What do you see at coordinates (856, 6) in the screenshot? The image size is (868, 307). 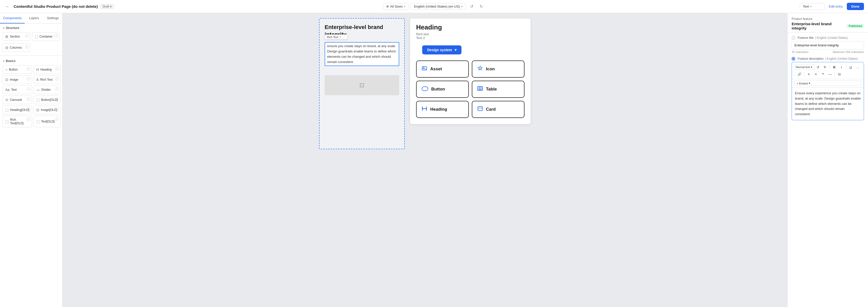 I see `done-button: Done` at bounding box center [856, 6].